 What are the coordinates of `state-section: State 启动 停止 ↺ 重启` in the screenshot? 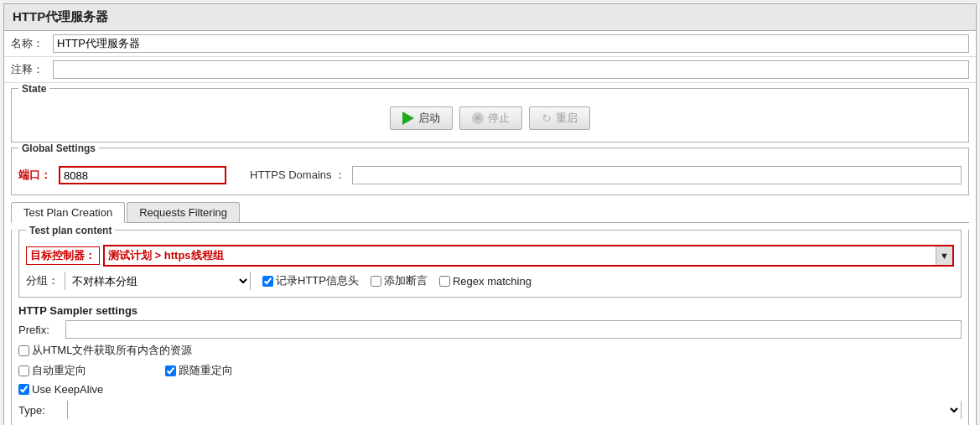 It's located at (490, 116).